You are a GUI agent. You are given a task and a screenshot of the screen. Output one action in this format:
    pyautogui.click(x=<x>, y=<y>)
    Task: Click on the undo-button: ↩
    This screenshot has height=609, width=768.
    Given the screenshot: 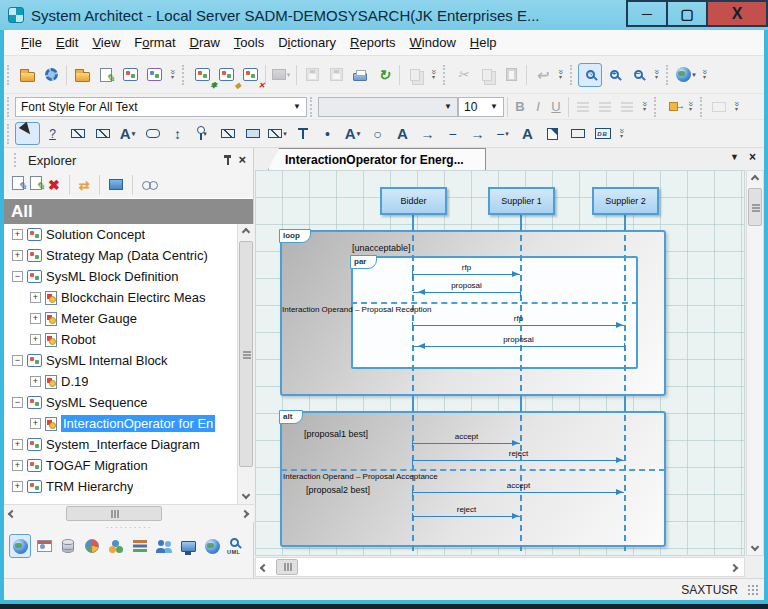 What is the action you would take?
    pyautogui.click(x=542, y=75)
    